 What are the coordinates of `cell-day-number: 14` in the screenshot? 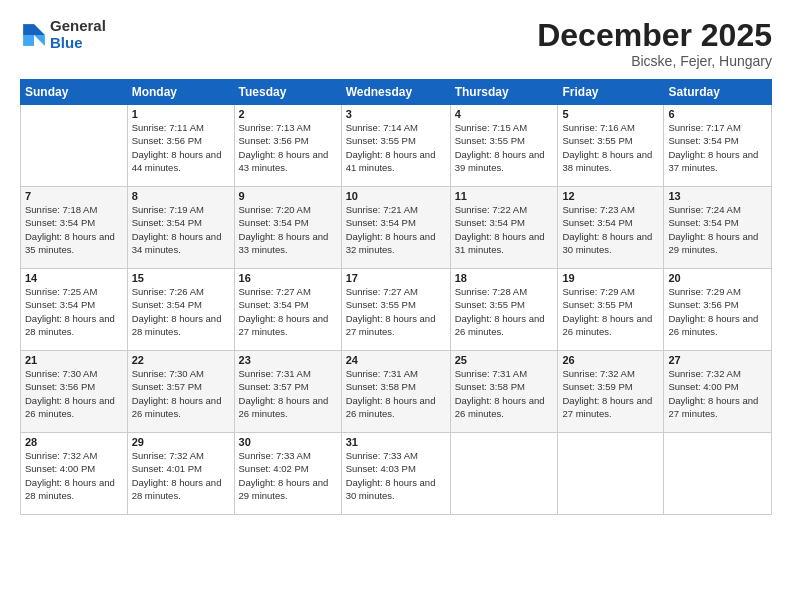 It's located at (74, 278).